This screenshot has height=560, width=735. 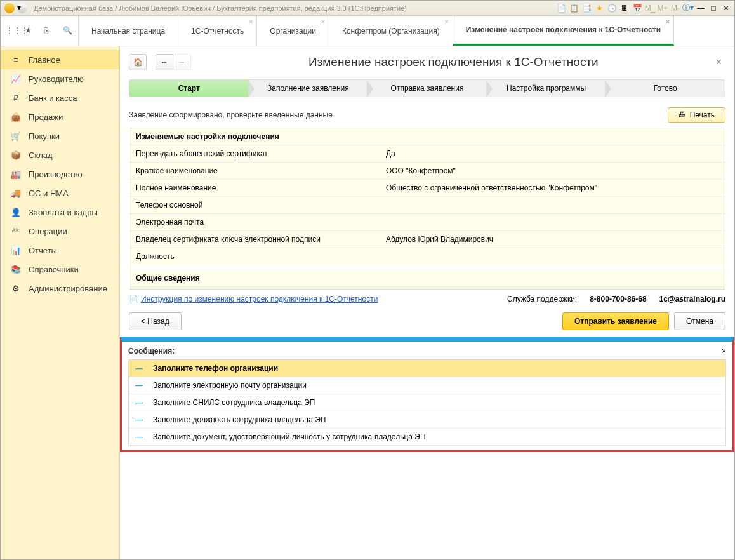 I want to click on m-icon-3: M-, so click(x=675, y=8).